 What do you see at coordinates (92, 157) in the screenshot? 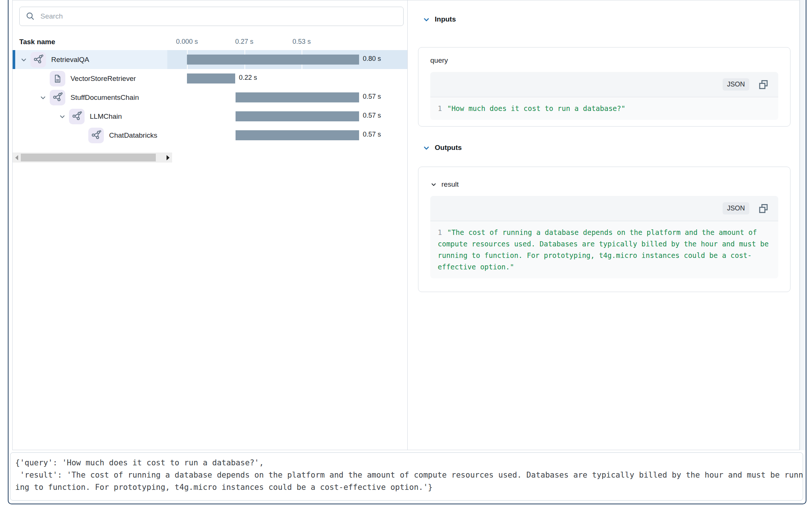
I see `horizontal-scrollbar` at bounding box center [92, 157].